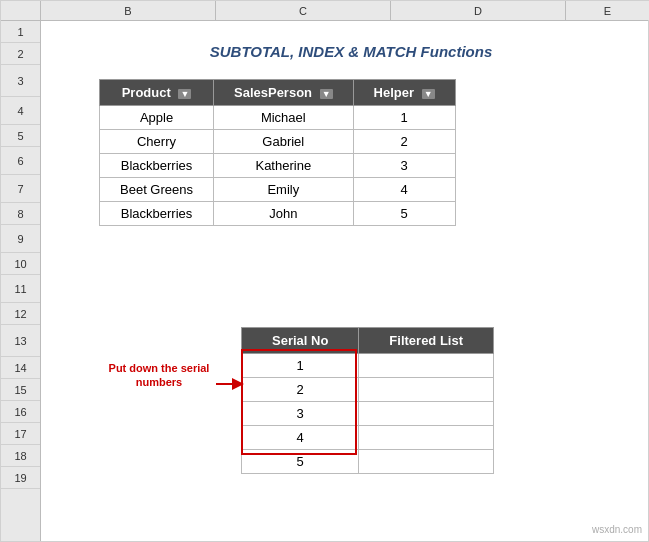 The width and height of the screenshot is (649, 542). What do you see at coordinates (284, 214) in the screenshot?
I see `main-table-cell-4-1: John` at bounding box center [284, 214].